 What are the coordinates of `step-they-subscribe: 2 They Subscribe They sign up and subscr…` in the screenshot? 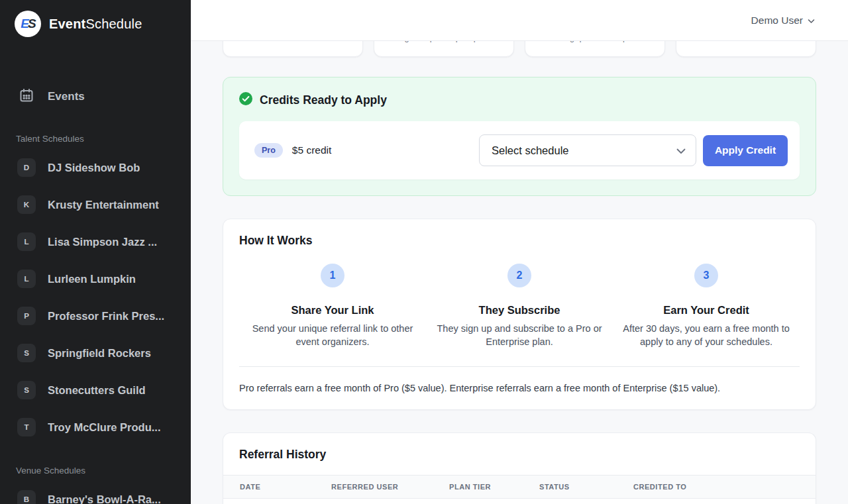 It's located at (519, 306).